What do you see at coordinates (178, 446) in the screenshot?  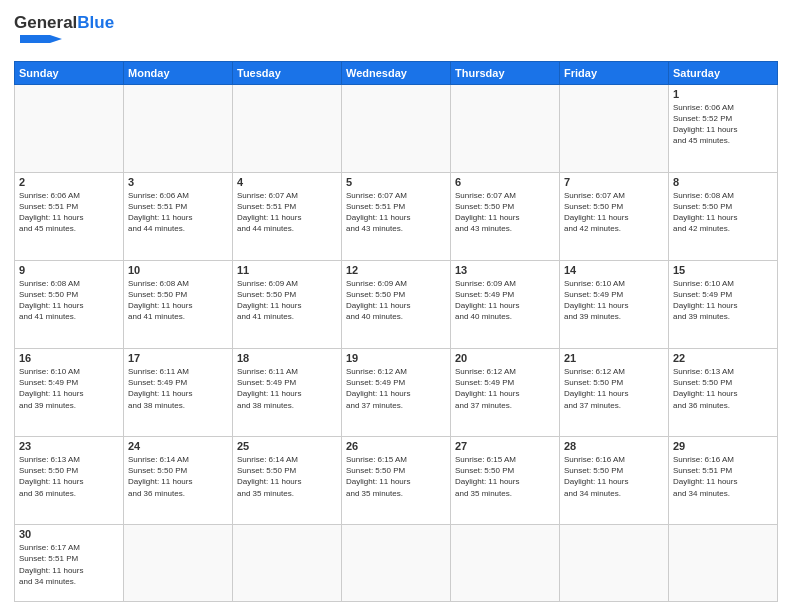 I see `day-number: 24` at bounding box center [178, 446].